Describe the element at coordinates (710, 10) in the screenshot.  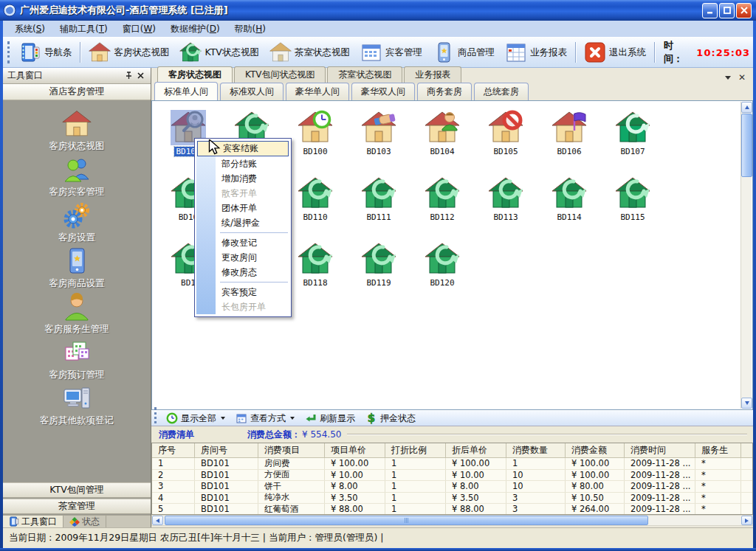
I see `minimize-button` at that location.